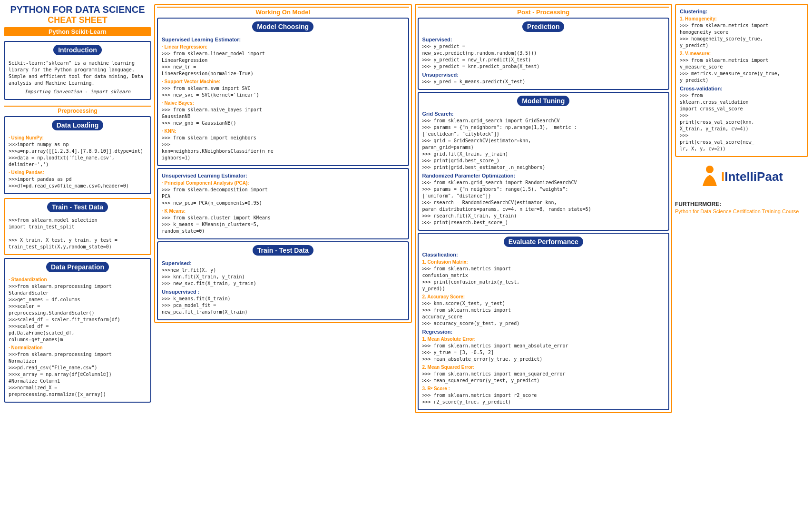 This screenshot has width=812, height=514. Describe the element at coordinates (543, 101) in the screenshot. I see `model-tuning-title: Model Tuning` at that location.